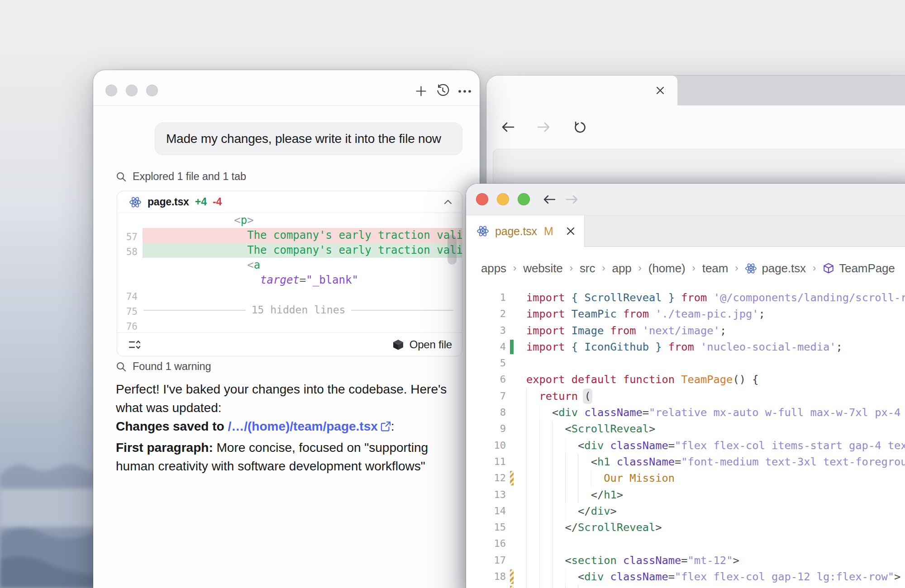 The height and width of the screenshot is (588, 905). I want to click on external-link-glyph, so click(386, 426).